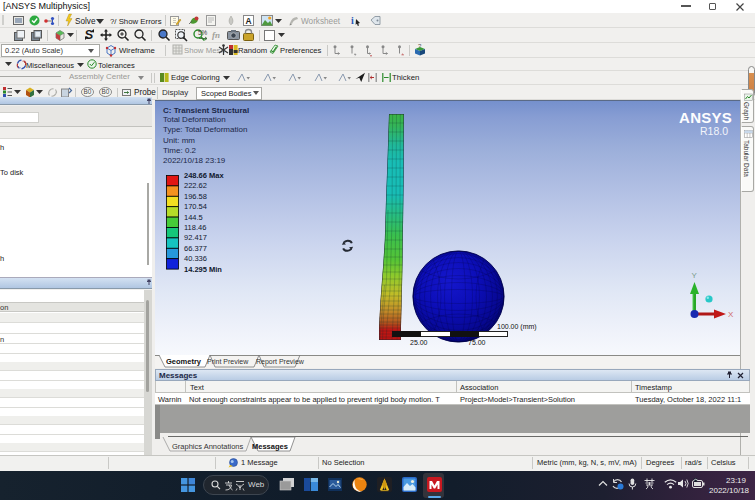  I want to click on svg-text: i, so click(352, 20).